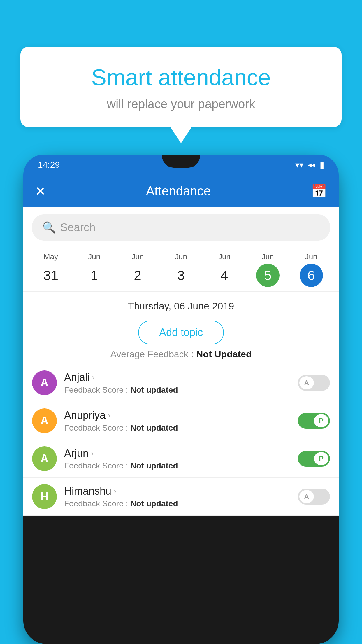 The width and height of the screenshot is (362, 644). What do you see at coordinates (181, 453) in the screenshot?
I see `student-name: Arjun ›` at bounding box center [181, 453].